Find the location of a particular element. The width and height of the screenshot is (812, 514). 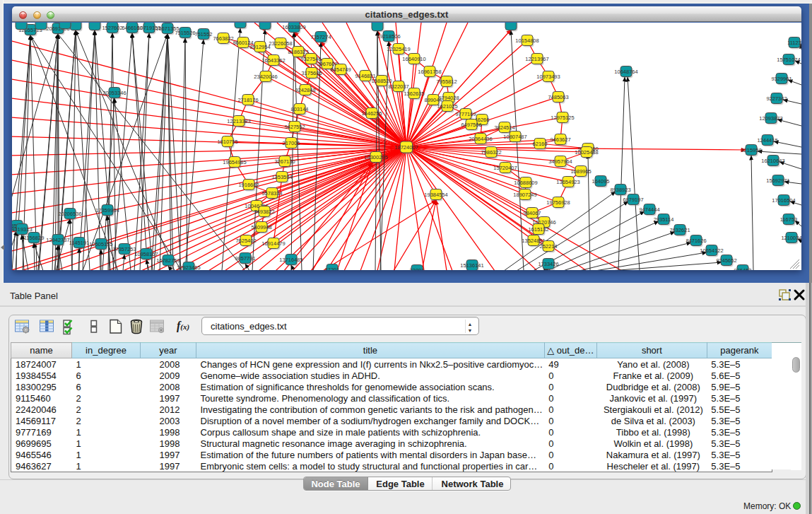

svg-text: 6497566 is located at coordinates (471, 124).